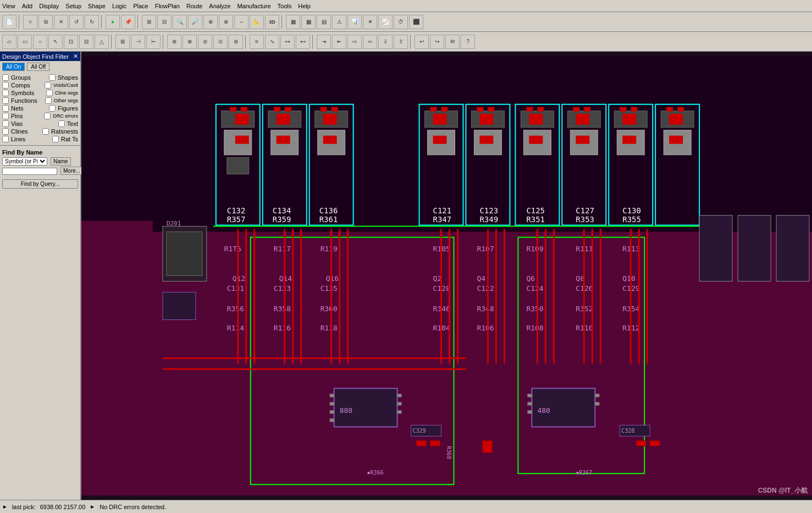 The height and width of the screenshot is (513, 812). Describe the element at coordinates (76, 56) in the screenshot. I see `panel-close-icon: ✕` at that location.